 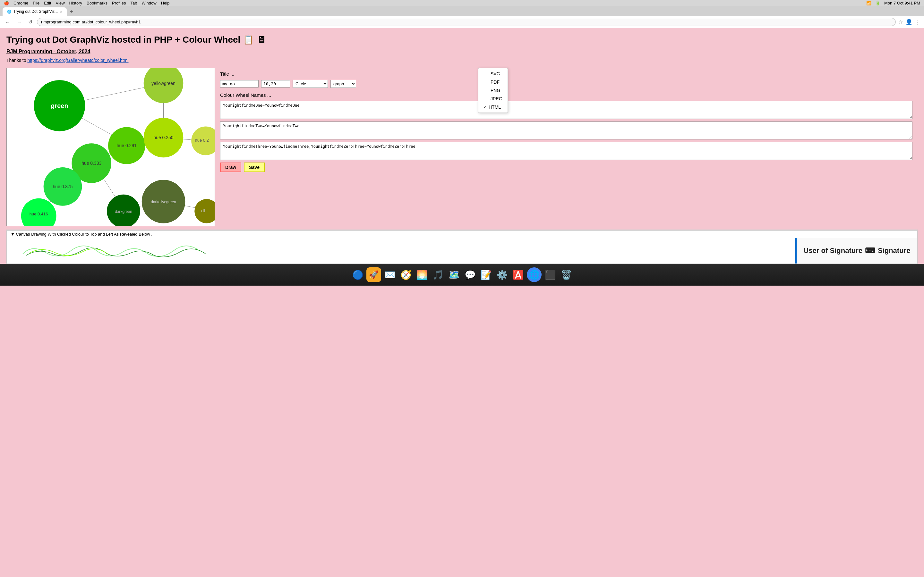 What do you see at coordinates (401, 250) in the screenshot?
I see `canvas-drawing` at bounding box center [401, 250].